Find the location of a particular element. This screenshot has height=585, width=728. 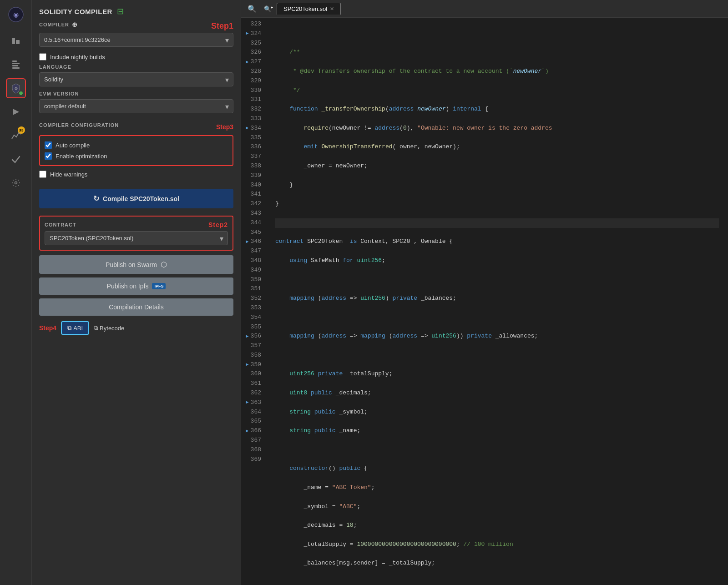

editor-toolbar: 🔍 🔍+ SPC20Token.sol ✕ is located at coordinates (485, 9).